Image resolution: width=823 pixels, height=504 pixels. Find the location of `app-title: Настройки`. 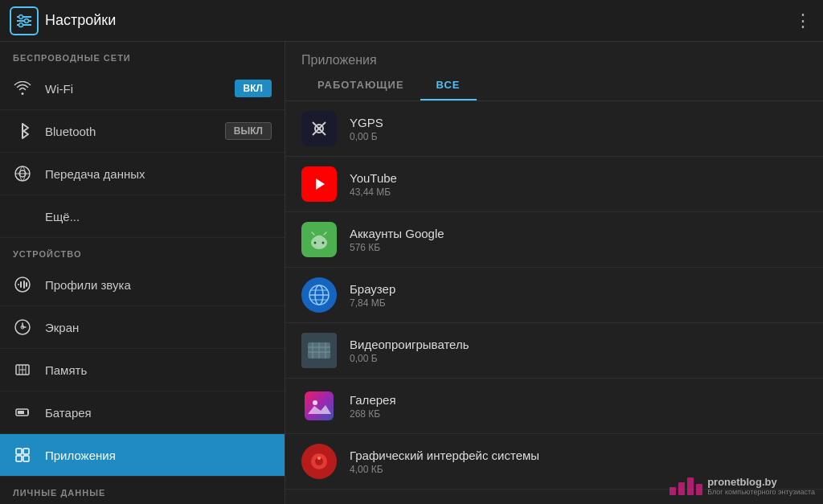

app-title: Настройки is located at coordinates (80, 21).